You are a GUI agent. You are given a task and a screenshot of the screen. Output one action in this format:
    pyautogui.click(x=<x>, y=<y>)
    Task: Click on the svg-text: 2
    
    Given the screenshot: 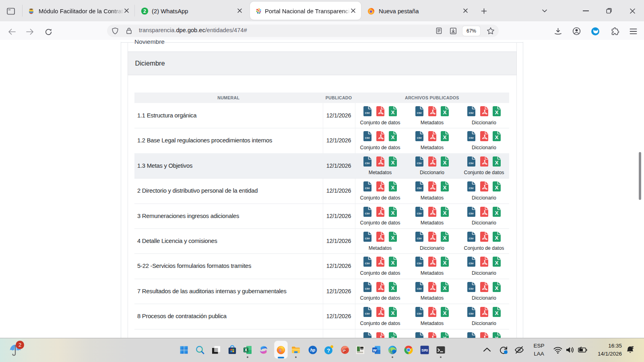 What is the action you would take?
    pyautogui.click(x=145, y=11)
    